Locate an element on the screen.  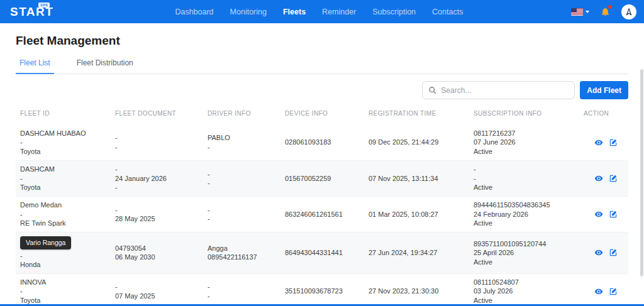
nav-item-reminder: Reminder is located at coordinates (339, 12).